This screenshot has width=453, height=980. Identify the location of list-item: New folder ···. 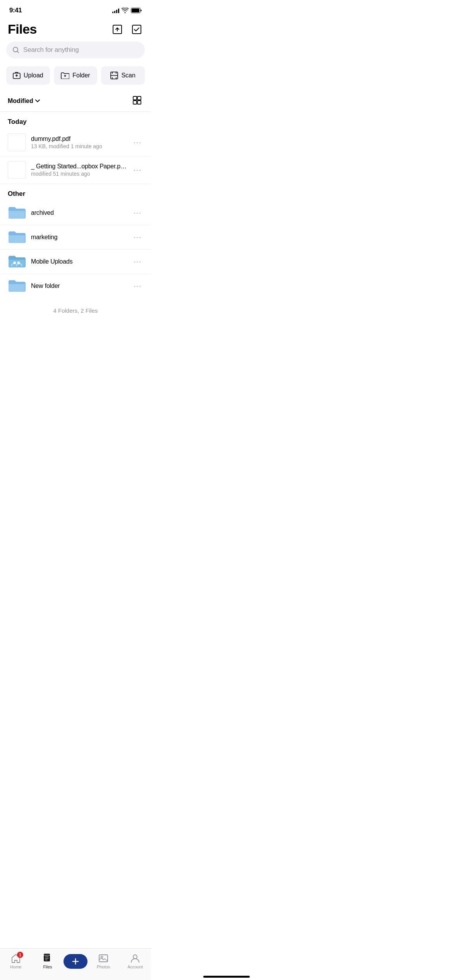
(76, 286).